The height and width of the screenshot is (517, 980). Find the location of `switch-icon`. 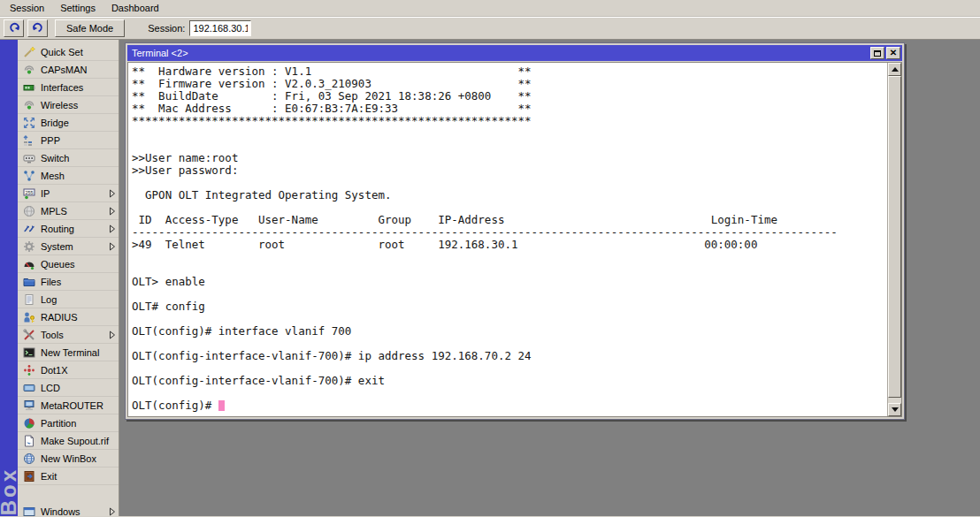

switch-icon is located at coordinates (29, 158).